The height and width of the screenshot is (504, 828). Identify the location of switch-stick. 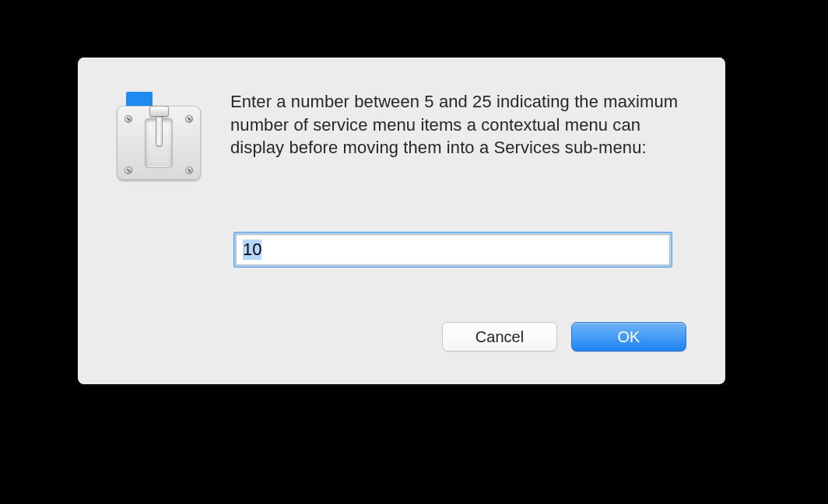
(159, 129).